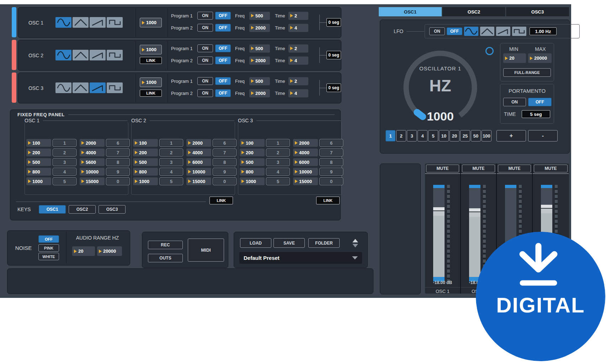 Image resolution: width=606 pixels, height=364 pixels. I want to click on lfo-saw-wave-button, so click(503, 31).